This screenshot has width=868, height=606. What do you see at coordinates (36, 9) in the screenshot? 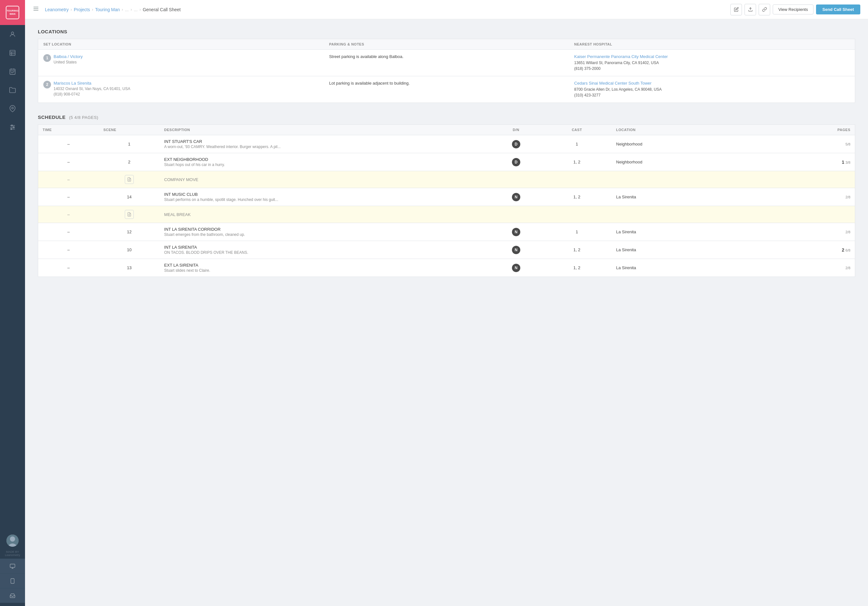
I see `menu-icon` at bounding box center [36, 9].